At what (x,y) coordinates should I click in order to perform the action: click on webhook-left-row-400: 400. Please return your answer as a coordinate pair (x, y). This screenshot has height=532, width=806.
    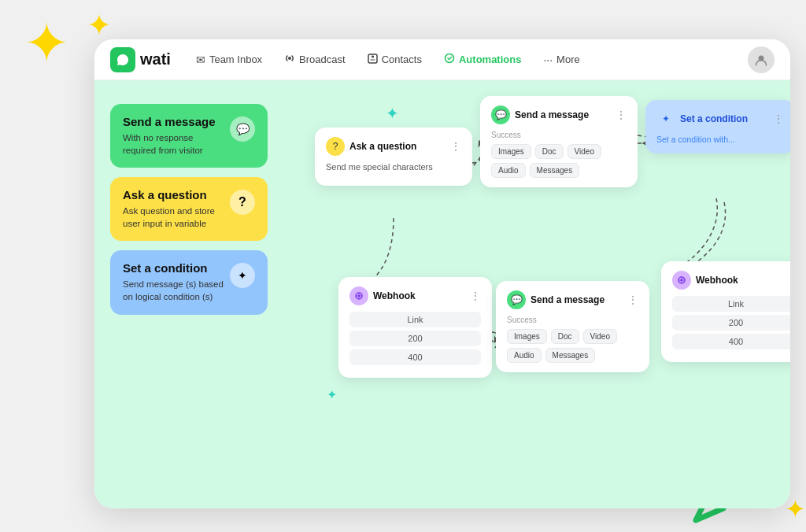
    Looking at the image, I should click on (416, 357).